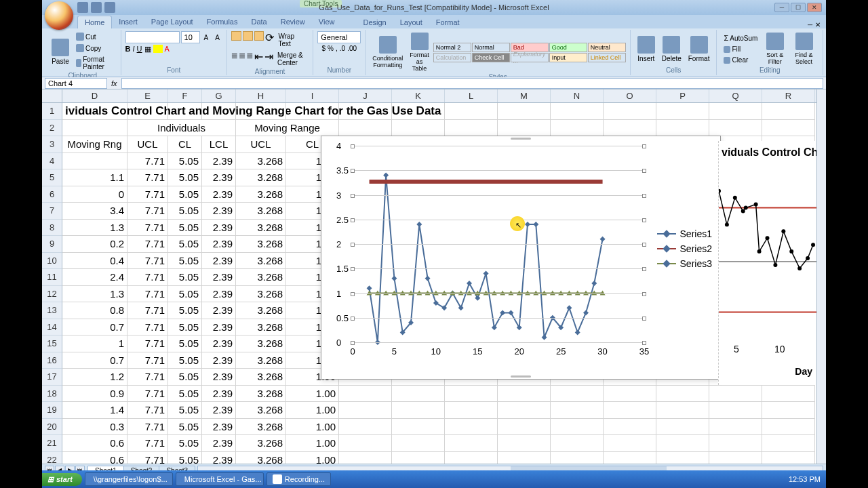 This screenshot has height=488, width=868. Describe the element at coordinates (129, 479) in the screenshot. I see `taskbar-item-1: \\grangerfiles\logon$...` at that location.